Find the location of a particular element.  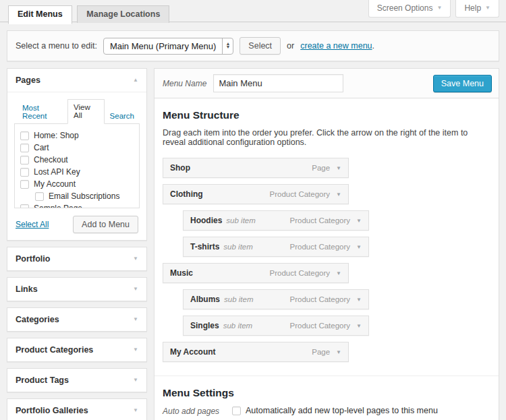

help-button: Help ▼ is located at coordinates (478, 9).